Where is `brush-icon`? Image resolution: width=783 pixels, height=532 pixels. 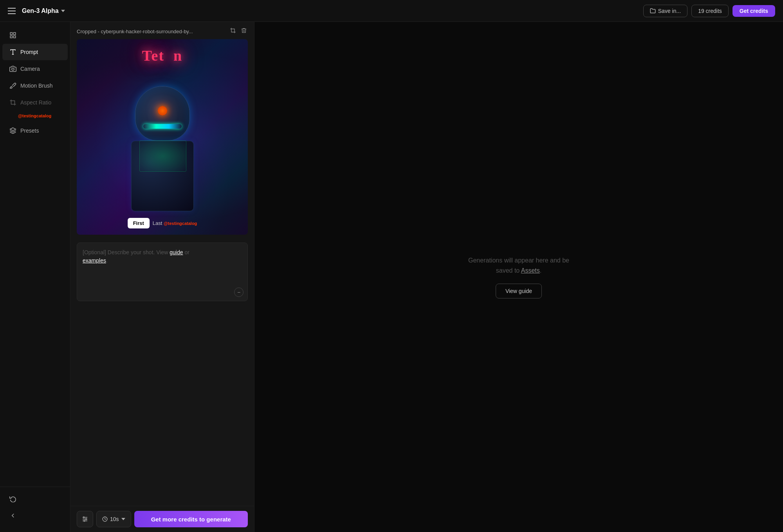
brush-icon is located at coordinates (13, 86).